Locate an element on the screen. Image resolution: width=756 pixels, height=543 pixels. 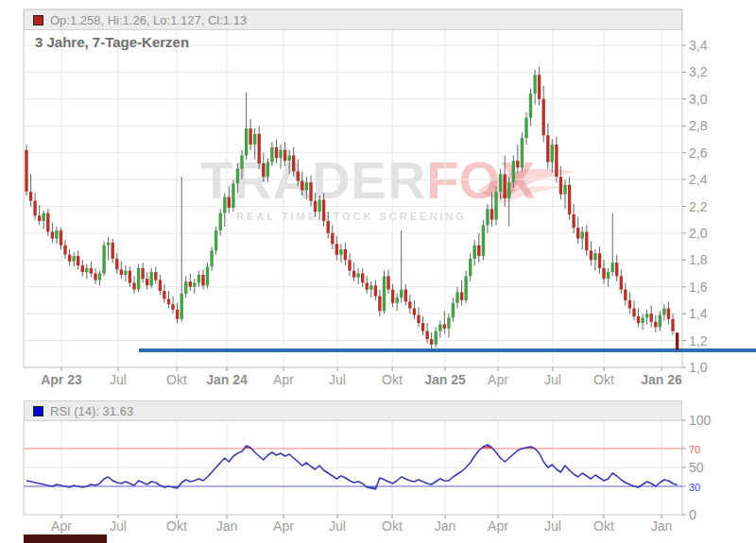
traderfox-logo is located at coordinates (65, 538).